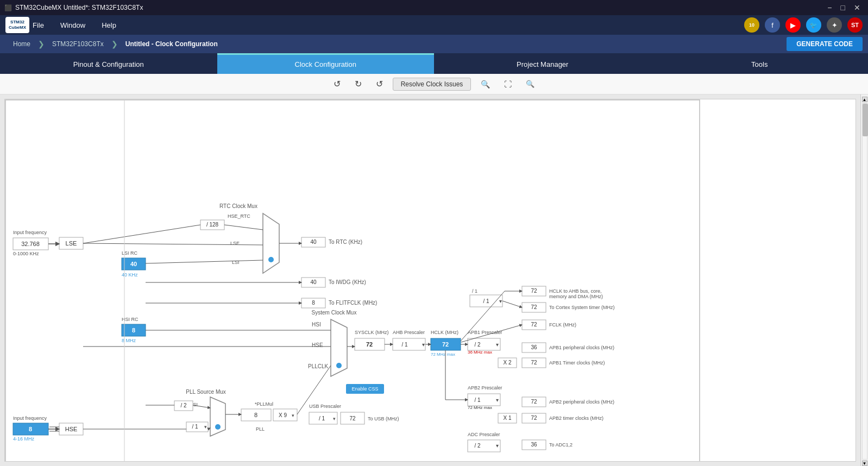 This screenshot has width=868, height=466. What do you see at coordinates (271, 260) in the screenshot?
I see `rtc-mux-selector` at bounding box center [271, 260].